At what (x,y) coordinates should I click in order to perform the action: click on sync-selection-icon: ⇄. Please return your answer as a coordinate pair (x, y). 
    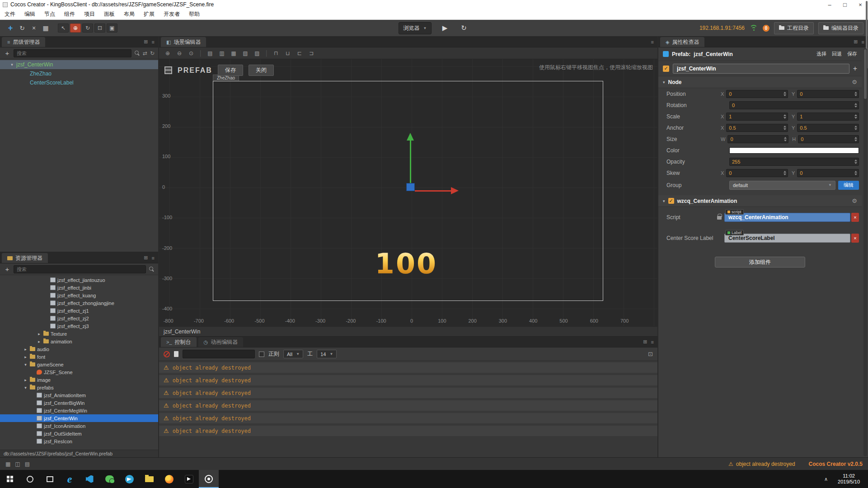
    Looking at the image, I should click on (145, 53).